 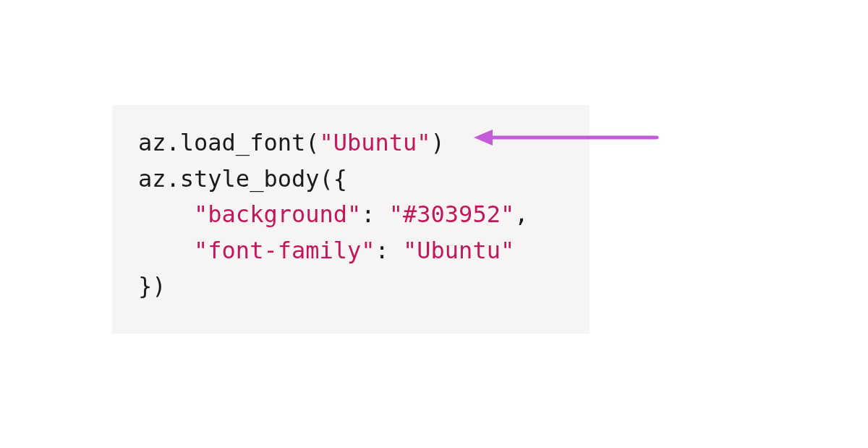 What do you see at coordinates (566, 138) in the screenshot?
I see `arrow-annotation` at bounding box center [566, 138].